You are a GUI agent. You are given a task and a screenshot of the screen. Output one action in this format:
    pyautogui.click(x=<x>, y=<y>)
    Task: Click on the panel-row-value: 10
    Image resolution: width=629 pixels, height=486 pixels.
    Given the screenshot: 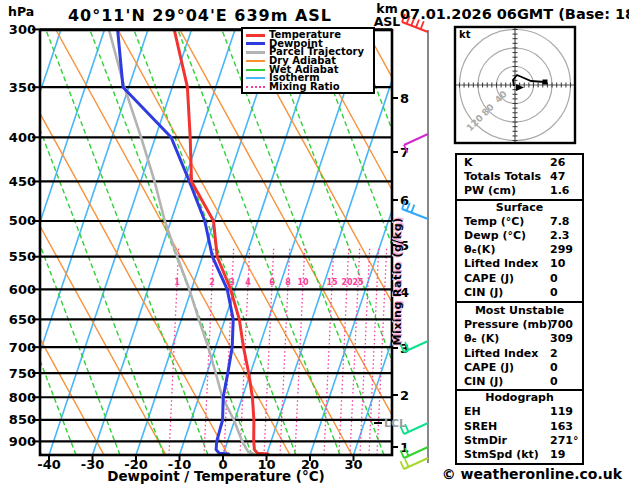 What is the action you would take?
    pyautogui.click(x=558, y=264)
    